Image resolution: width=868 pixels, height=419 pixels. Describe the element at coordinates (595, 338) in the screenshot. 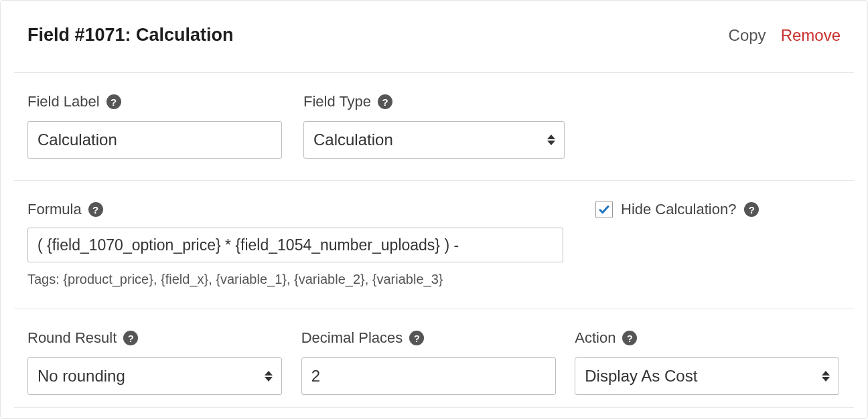

I see `action-label: Action` at that location.